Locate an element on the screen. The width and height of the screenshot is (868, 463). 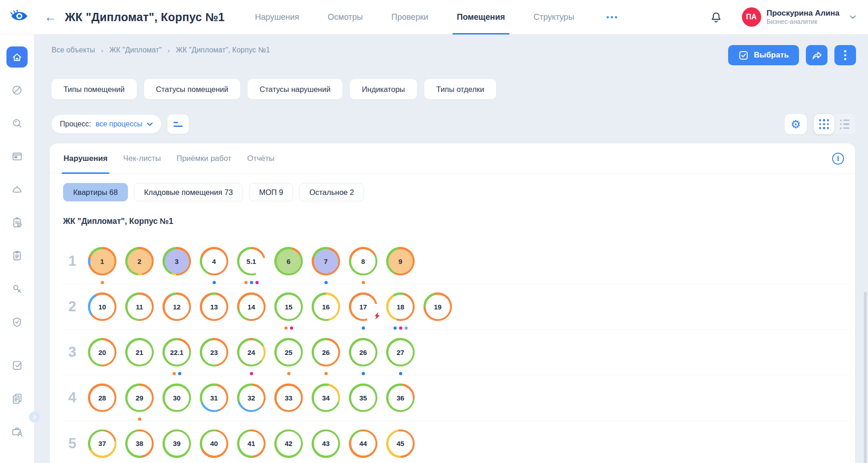
unit-circle: 5.1 is located at coordinates (251, 261).